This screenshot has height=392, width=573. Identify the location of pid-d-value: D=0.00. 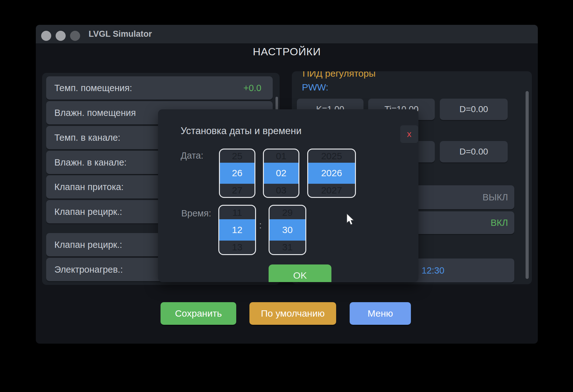
(474, 109).